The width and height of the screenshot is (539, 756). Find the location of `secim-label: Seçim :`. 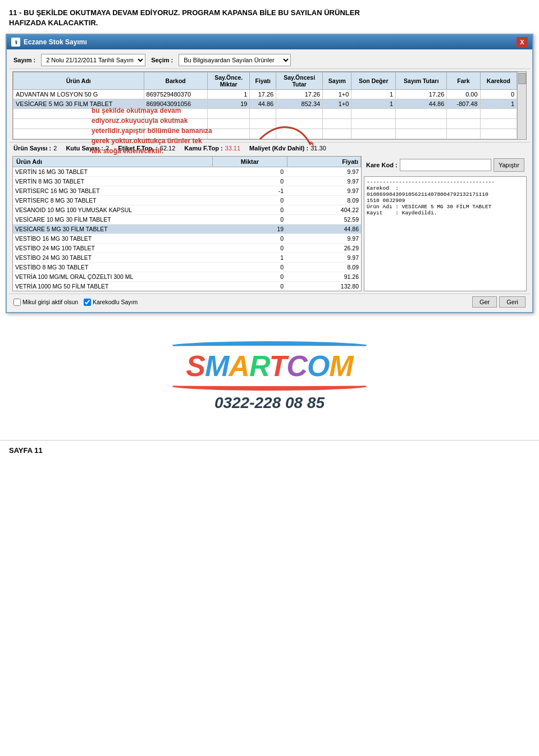

secim-label: Seçim : is located at coordinates (162, 60).